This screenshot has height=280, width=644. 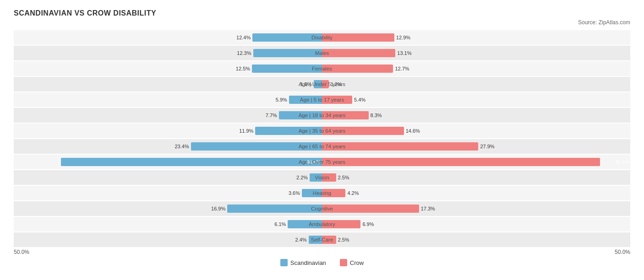 What do you see at coordinates (322, 162) in the screenshot?
I see `bar-container: Age | Over 75 years46.6%49.6%` at bounding box center [322, 162].